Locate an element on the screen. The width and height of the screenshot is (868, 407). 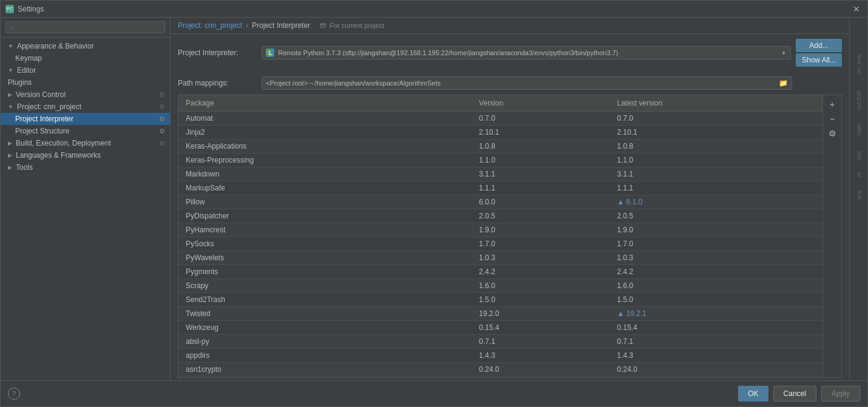
sidebar-item-label: Build, Execution, Deployment is located at coordinates (63, 143).